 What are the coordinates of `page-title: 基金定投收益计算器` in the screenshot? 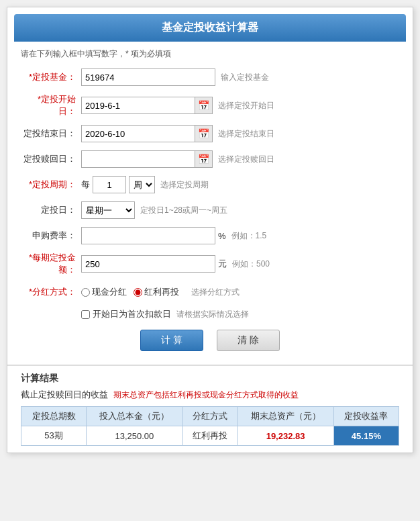 It's located at (210, 28).